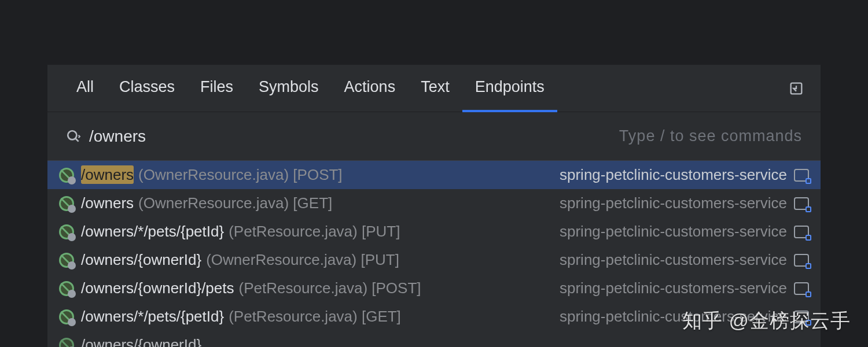 The width and height of the screenshot is (868, 347). I want to click on result-row: /owners(OwnerResource.java) [GET]spring-…, so click(434, 204).